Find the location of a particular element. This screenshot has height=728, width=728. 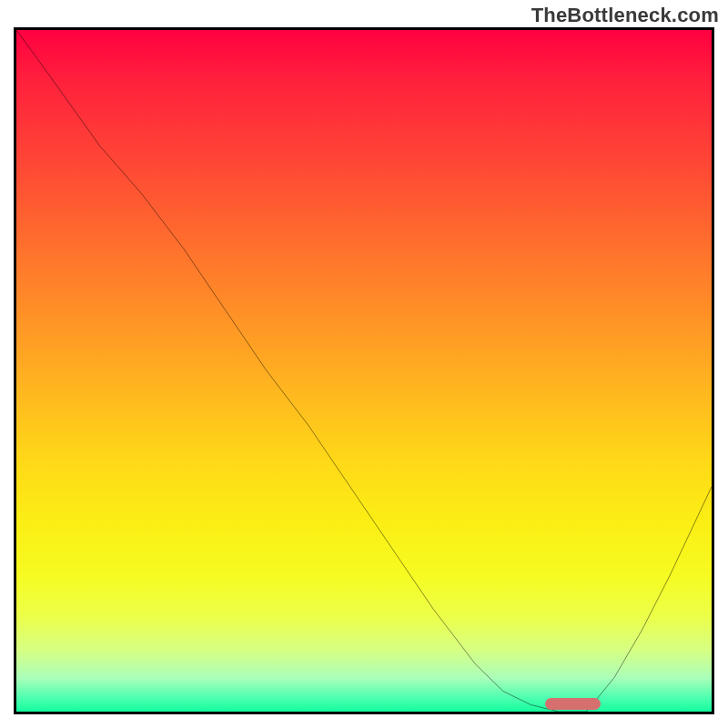

optimum-marker is located at coordinates (573, 704).